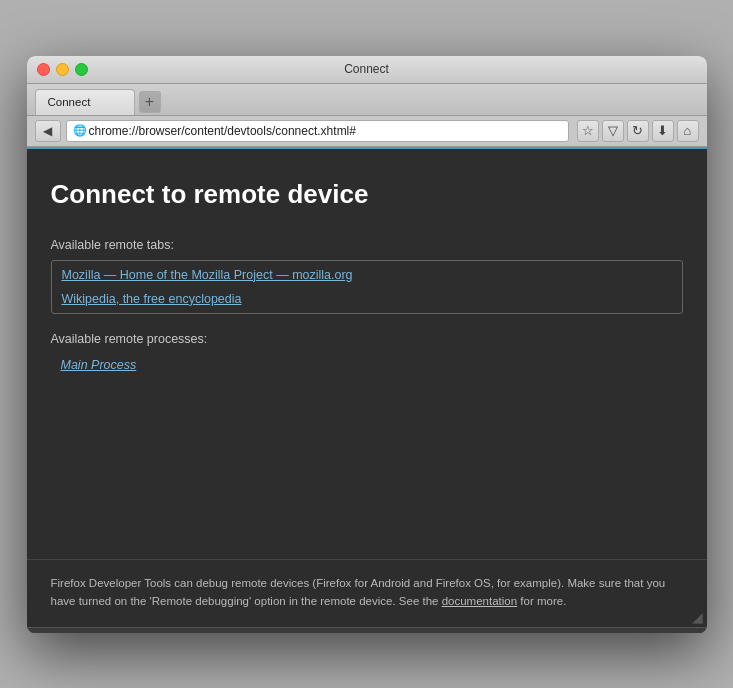  What do you see at coordinates (367, 593) in the screenshot?
I see `footer-text: Firefox Developer Tools can debug remote…` at bounding box center [367, 593].